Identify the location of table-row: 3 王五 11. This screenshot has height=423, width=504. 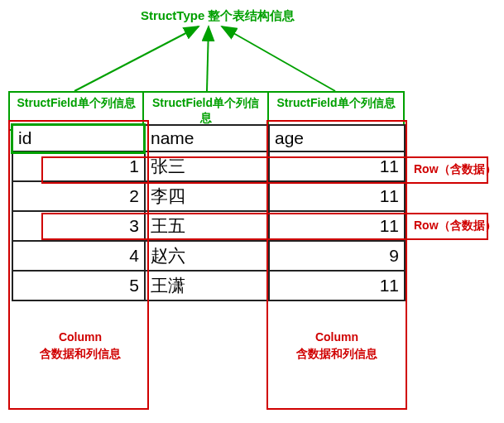
(209, 226).